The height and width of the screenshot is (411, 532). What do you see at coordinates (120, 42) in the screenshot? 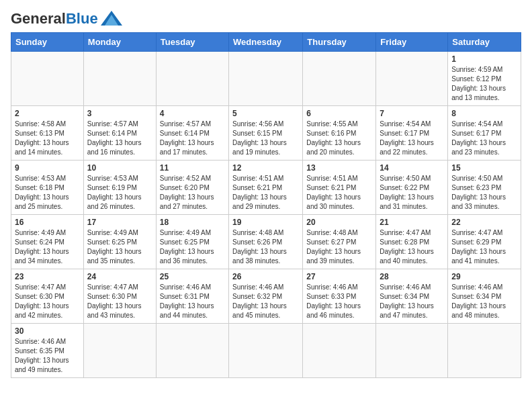
I see `weekday-header-monday: Monday` at bounding box center [120, 42].